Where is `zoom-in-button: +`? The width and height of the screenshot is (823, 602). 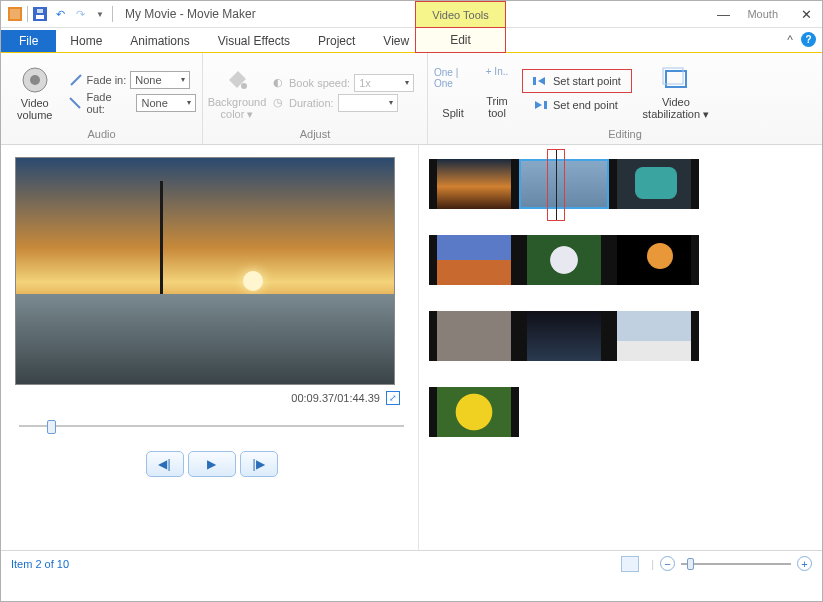
zoom-in-button: + is located at coordinates (804, 564).